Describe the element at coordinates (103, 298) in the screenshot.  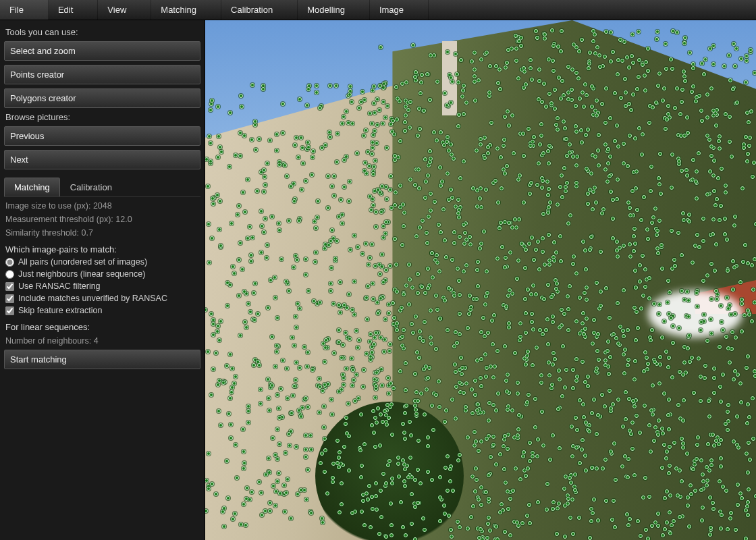
I see `check-include-unverified: Include matches unverified by RANSAC` at that location.